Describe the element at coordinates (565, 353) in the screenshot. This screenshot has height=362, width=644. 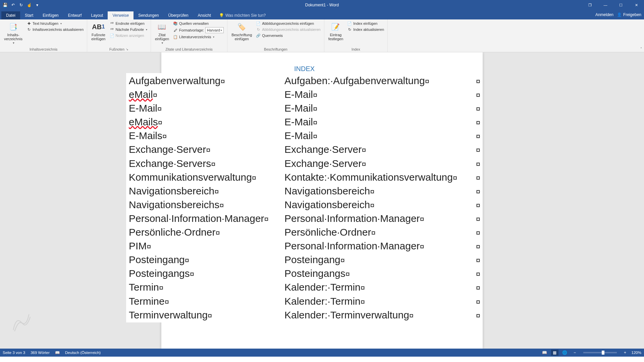
I see `web-layout-icon: 🌐` at that location.